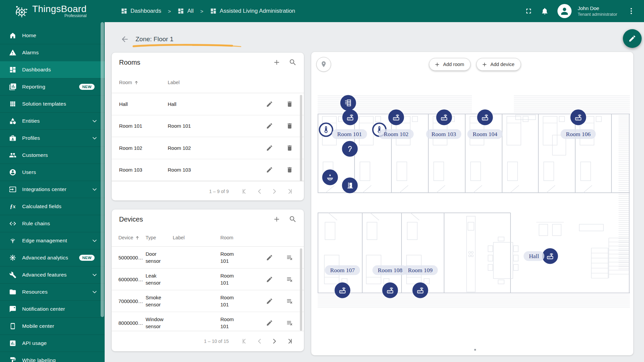  What do you see at coordinates (52, 138) in the screenshot?
I see `sidebar-item-profiles: Profiles` at bounding box center [52, 138].